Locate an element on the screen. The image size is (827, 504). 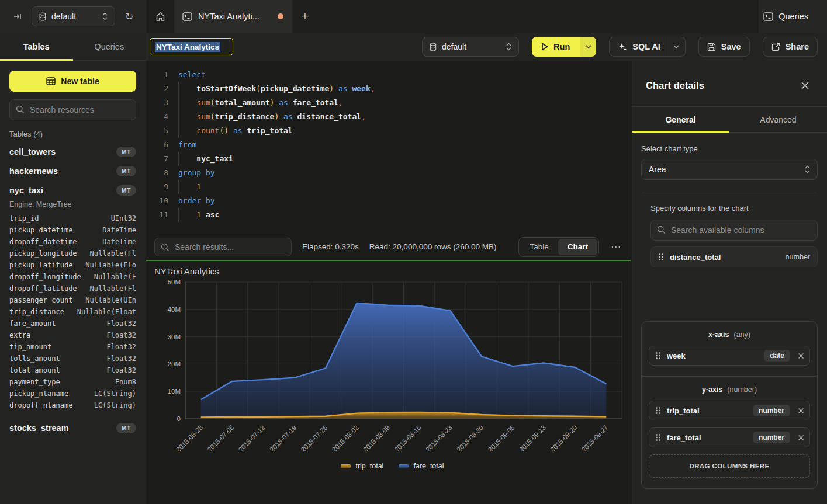
x-tick-label: 2015-09-13 is located at coordinates (532, 438).